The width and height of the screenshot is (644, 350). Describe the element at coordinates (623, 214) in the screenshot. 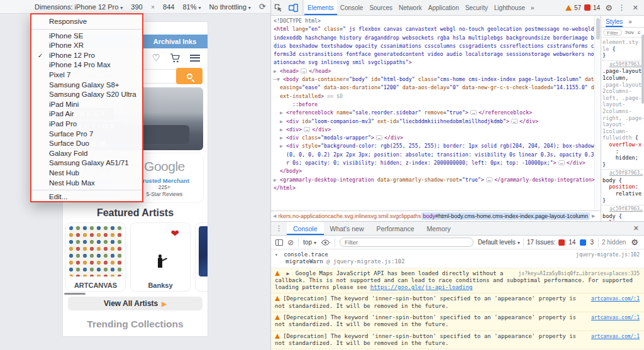

I see `style-rule: ac59f87963…body { line- height : 1; font…` at that location.